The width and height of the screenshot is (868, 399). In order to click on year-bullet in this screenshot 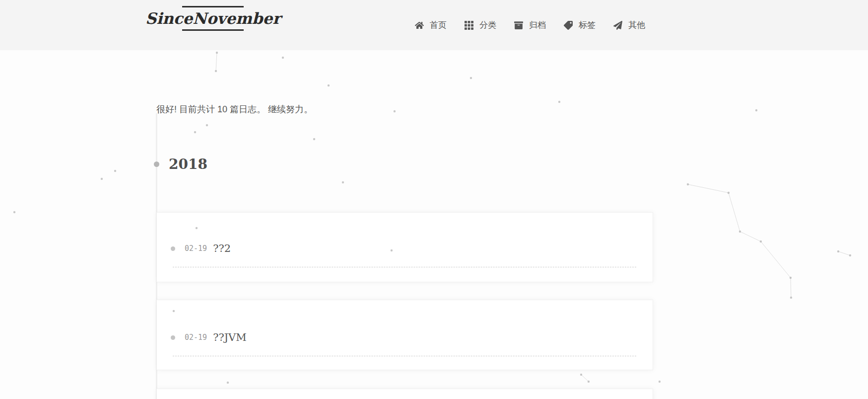, I will do `click(157, 164)`.